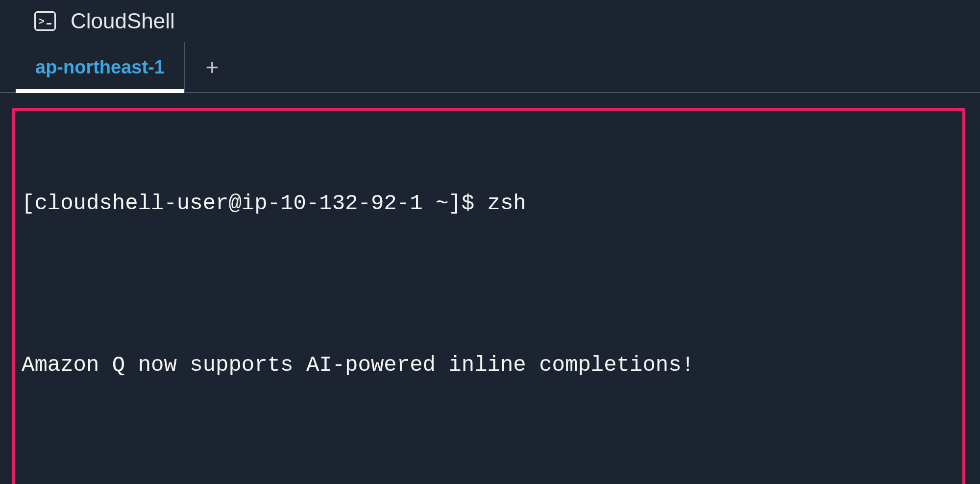 This screenshot has height=484, width=980. Describe the element at coordinates (122, 21) in the screenshot. I see `app-title: CloudShell` at that location.